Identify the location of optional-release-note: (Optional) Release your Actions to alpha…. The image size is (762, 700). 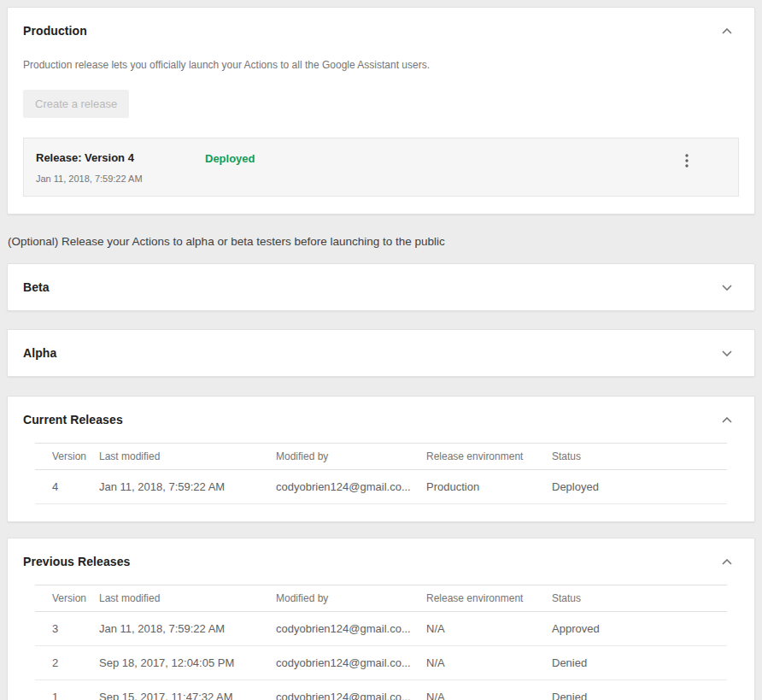
(381, 241).